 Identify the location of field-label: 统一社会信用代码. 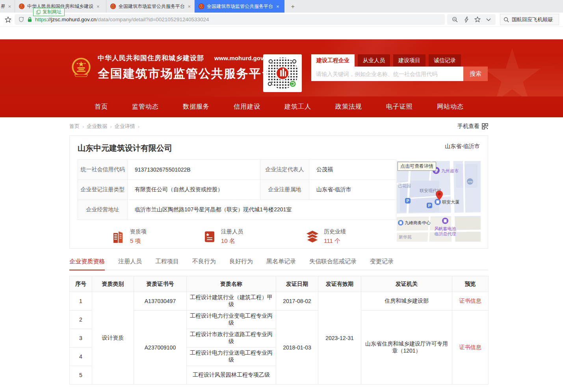
(103, 170).